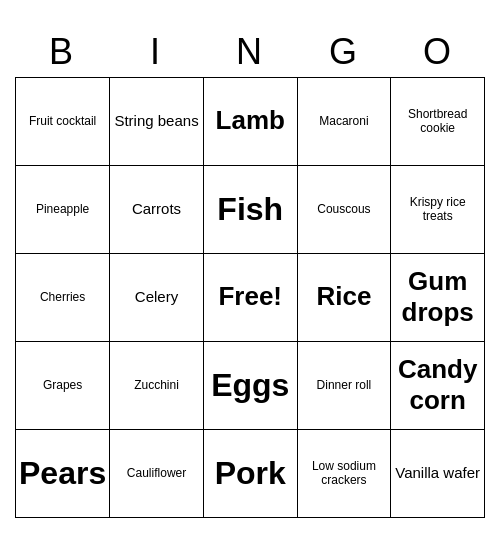 This screenshot has height=544, width=500. What do you see at coordinates (250, 209) in the screenshot?
I see `cell-text: Fish` at bounding box center [250, 209].